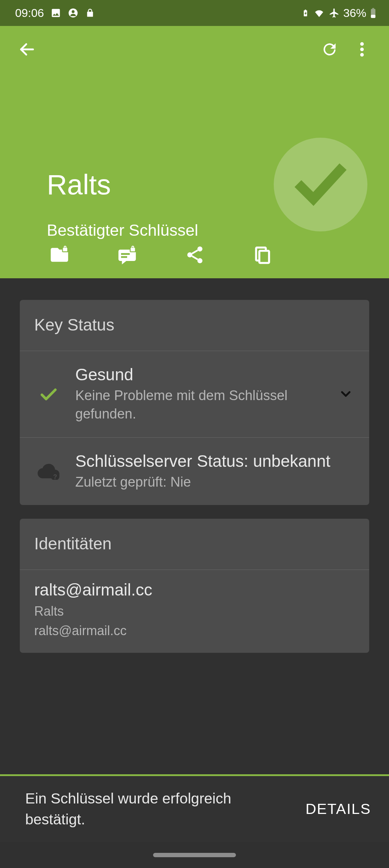  I want to click on home-gesture-pill, so click(194, 855).